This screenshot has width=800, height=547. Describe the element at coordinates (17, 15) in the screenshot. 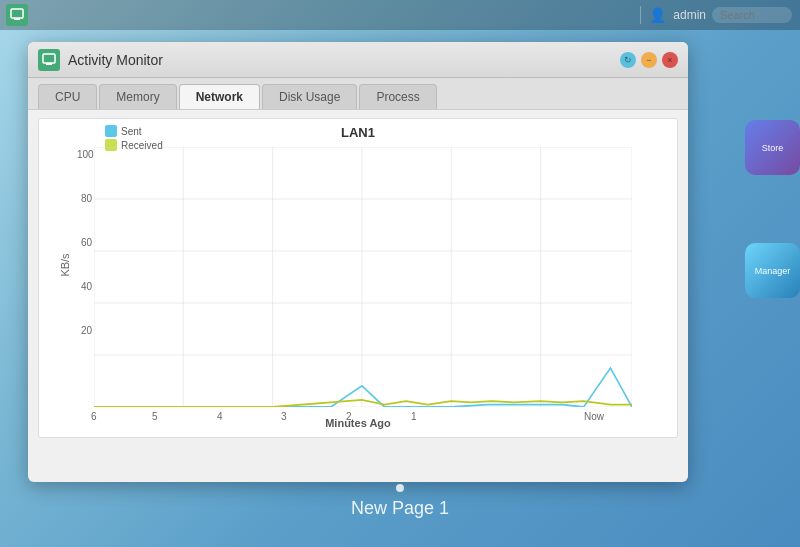

I see `monitor-icon` at that location.